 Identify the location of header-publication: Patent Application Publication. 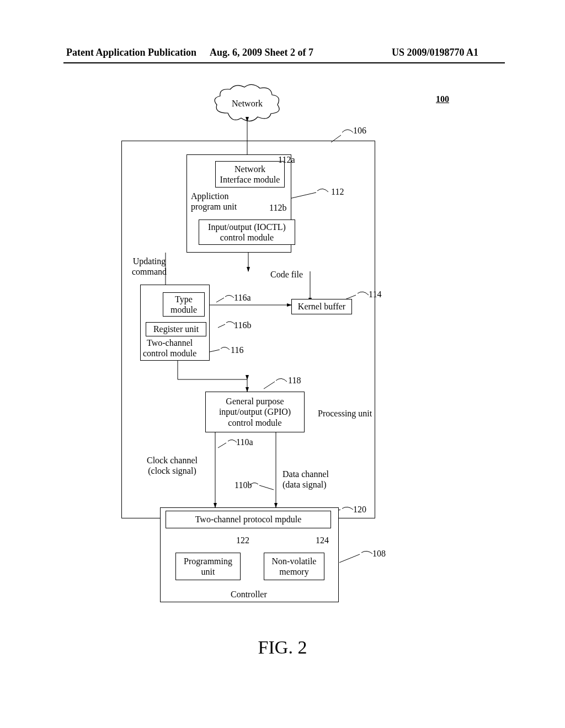
(131, 53).